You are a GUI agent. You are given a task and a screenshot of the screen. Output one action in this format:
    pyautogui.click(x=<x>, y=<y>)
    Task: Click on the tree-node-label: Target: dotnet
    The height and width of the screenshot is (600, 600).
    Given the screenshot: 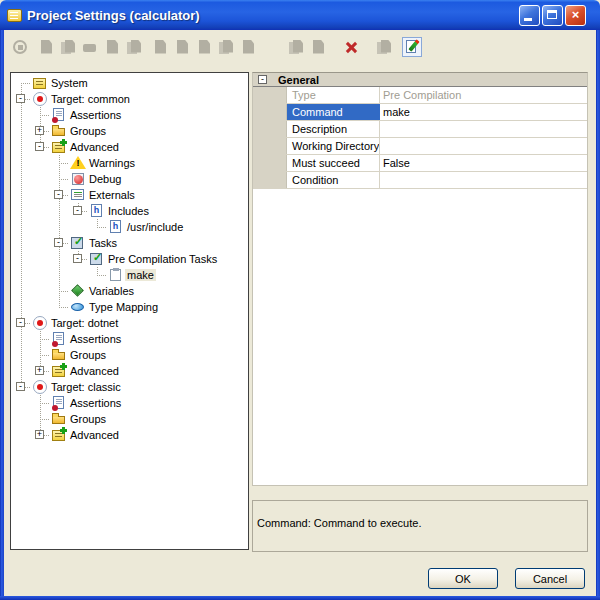 What is the action you would take?
    pyautogui.click(x=84, y=323)
    